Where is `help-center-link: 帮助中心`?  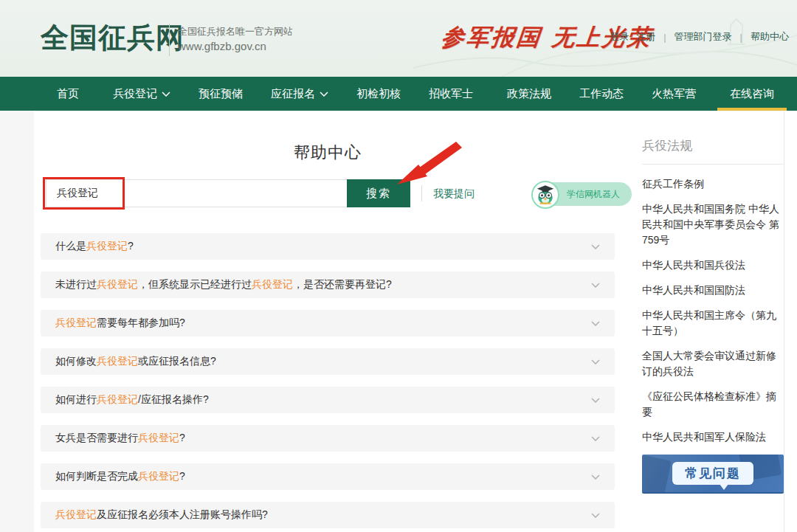
help-center-link: 帮助中心 is located at coordinates (770, 37).